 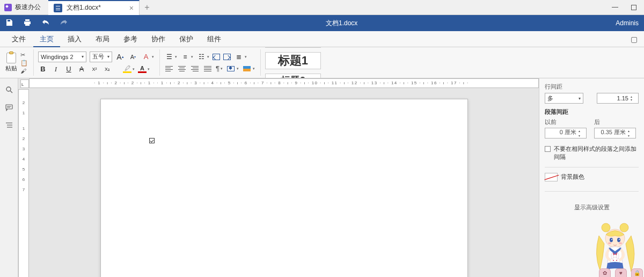 What do you see at coordinates (591, 178) in the screenshot?
I see `paragraph-panel: 行间距 多▾ 1.15 ▴▾ 段落间距 以前 0 厘米 ▴▾ 后` at bounding box center [591, 178].